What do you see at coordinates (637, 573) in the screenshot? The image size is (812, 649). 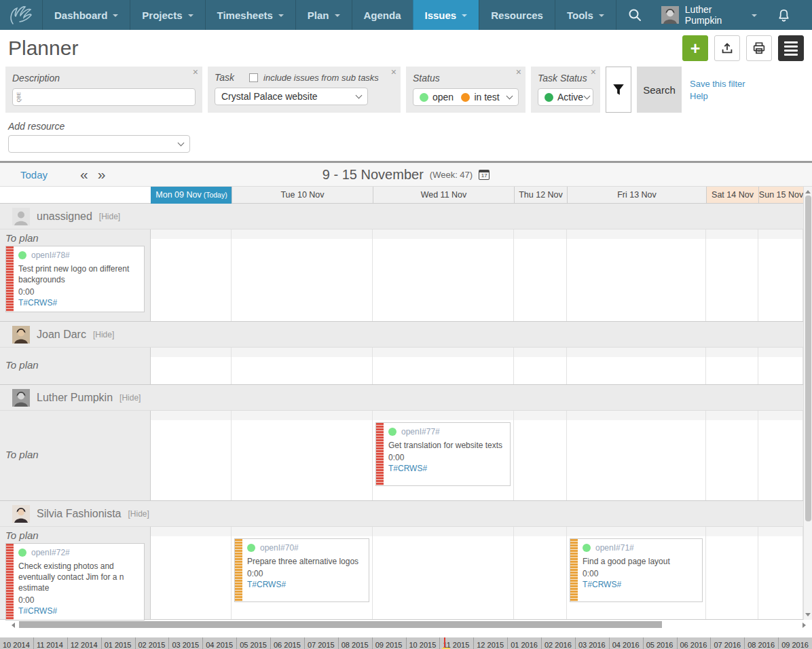 I see `day-cell-fri-13-nov: openI#71#Find a good page layout0:00T#CR…` at bounding box center [637, 573].